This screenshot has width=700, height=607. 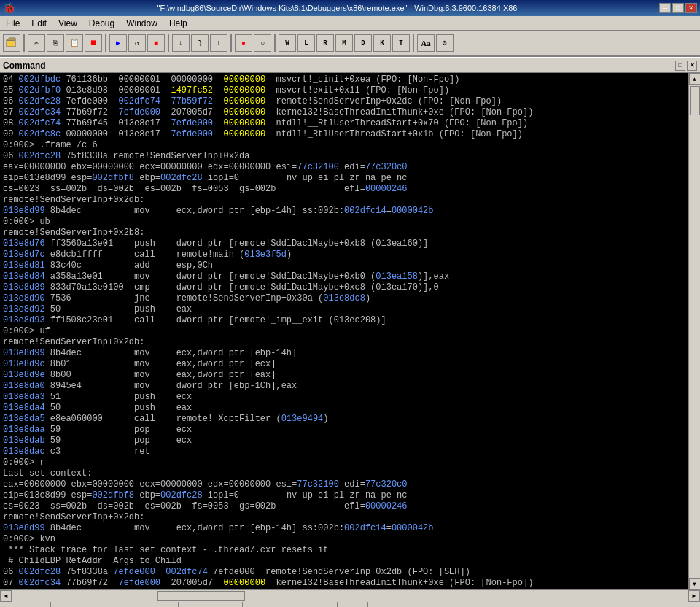 I want to click on terminal-line: 013e8da0 8945e4 mov dword ptr [ebp-1Ch],…, so click(x=344, y=387).